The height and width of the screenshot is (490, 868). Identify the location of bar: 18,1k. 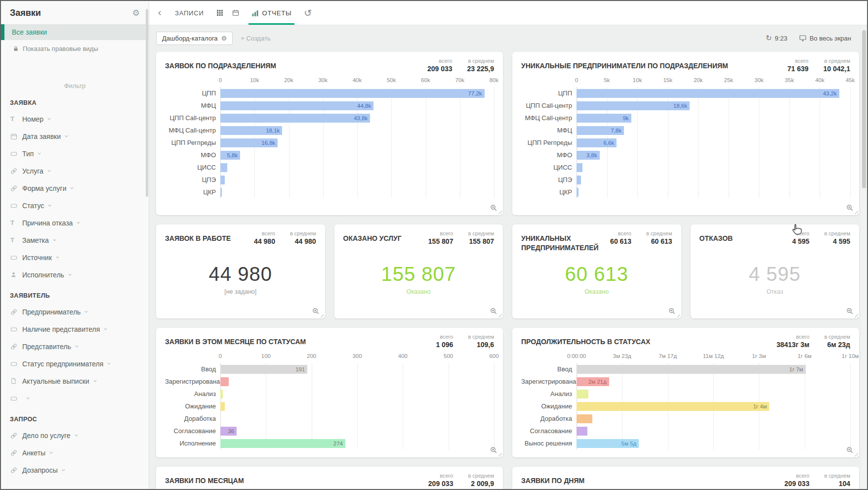
(251, 131).